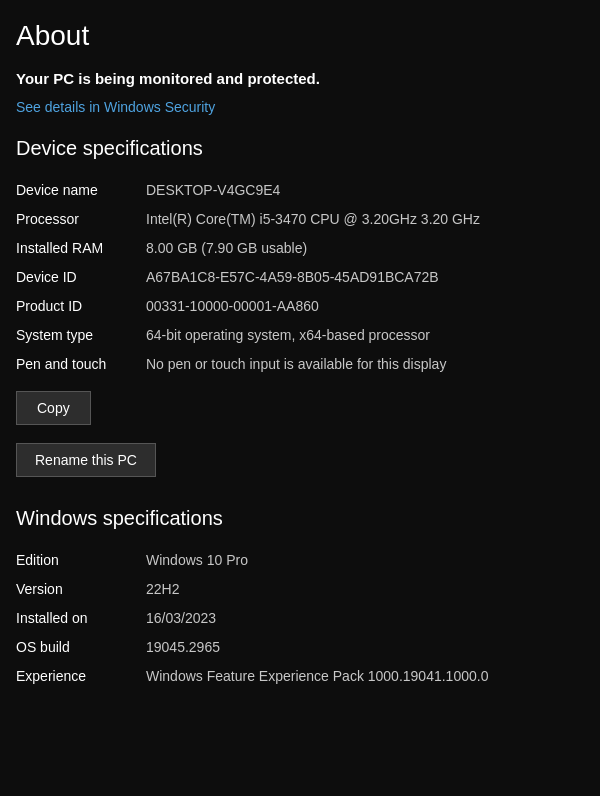 Image resolution: width=600 pixels, height=796 pixels. I want to click on spec-label: Device name, so click(81, 190).